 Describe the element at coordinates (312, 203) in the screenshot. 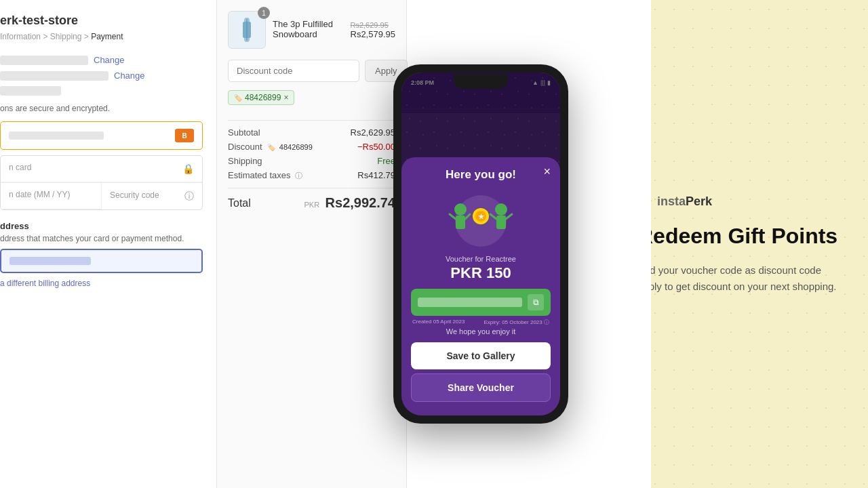

I see `total-row: Total PKR Rs2,992.74` at that location.